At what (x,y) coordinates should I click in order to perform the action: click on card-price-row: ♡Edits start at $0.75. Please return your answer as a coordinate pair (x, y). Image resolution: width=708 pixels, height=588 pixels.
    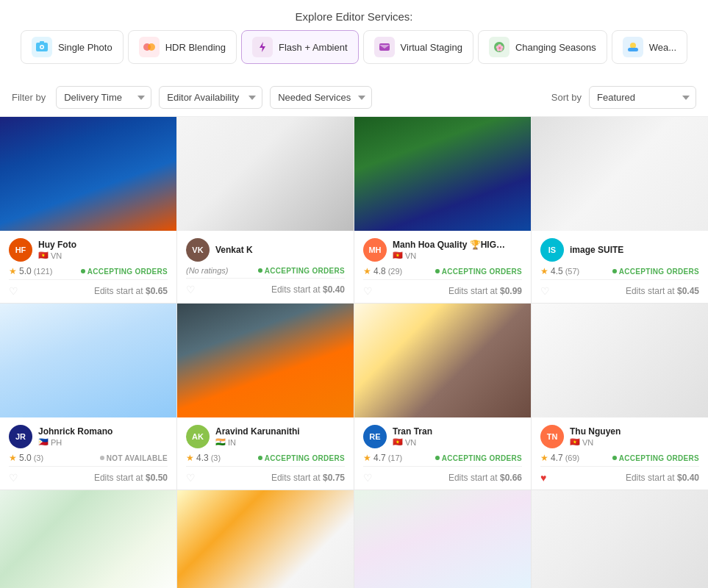
    Looking at the image, I should click on (265, 475).